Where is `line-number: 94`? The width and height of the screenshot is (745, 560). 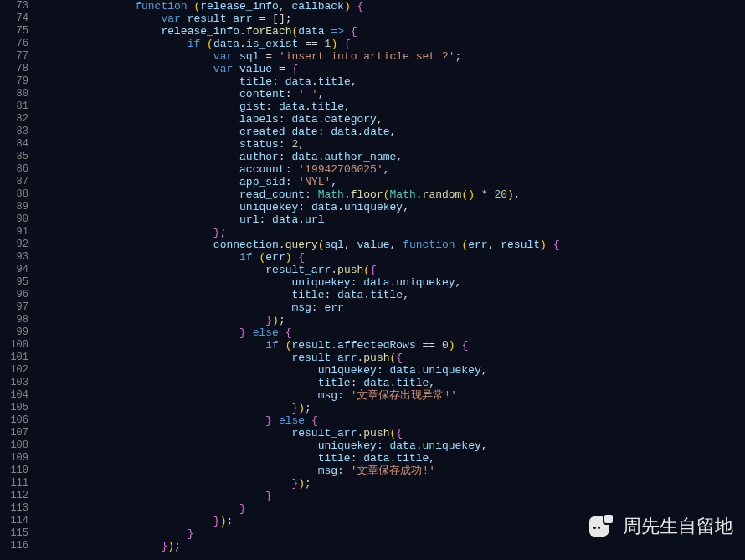
line-number: 94 is located at coordinates (14, 270).